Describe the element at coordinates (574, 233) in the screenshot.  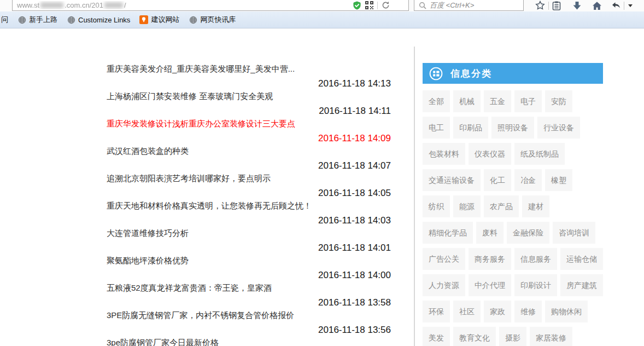
I see `category-button: 咨询培训` at that location.